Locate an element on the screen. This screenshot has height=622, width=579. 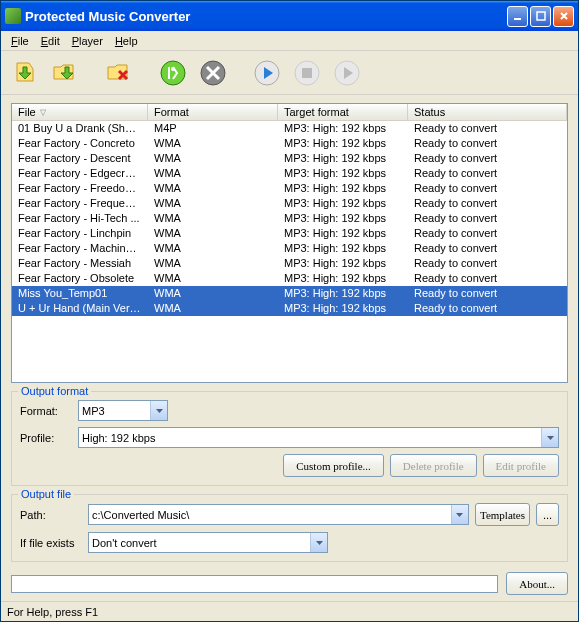
menu-file: File is located at coordinates (20, 41).